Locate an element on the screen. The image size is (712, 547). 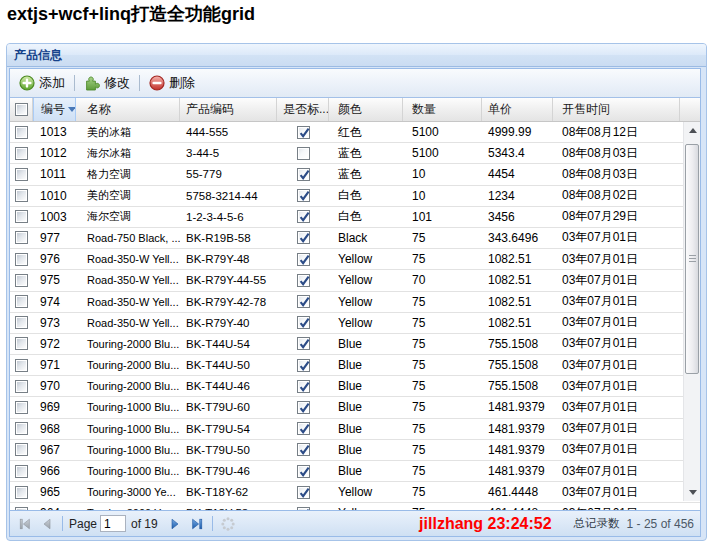
table-row: 974Road-350-W Yell...BK-R79Y-42-78Yellow… is located at coordinates (355, 302).